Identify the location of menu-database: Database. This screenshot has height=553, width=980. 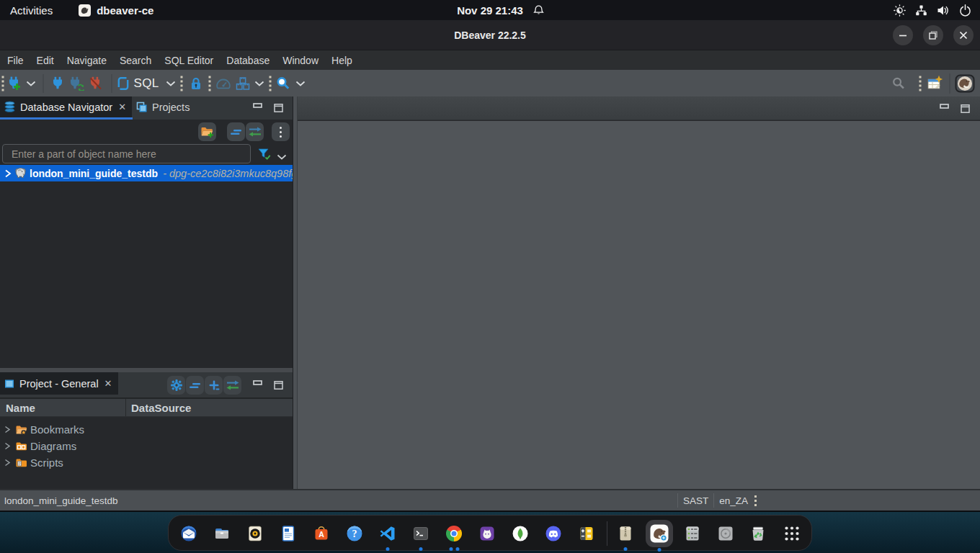
(248, 60).